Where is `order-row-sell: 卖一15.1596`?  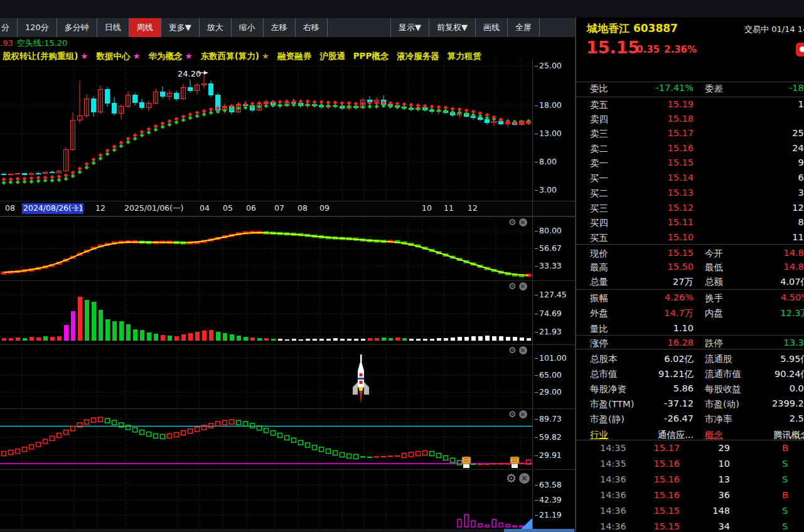
order-row-sell: 卖一15.1596 is located at coordinates (690, 164).